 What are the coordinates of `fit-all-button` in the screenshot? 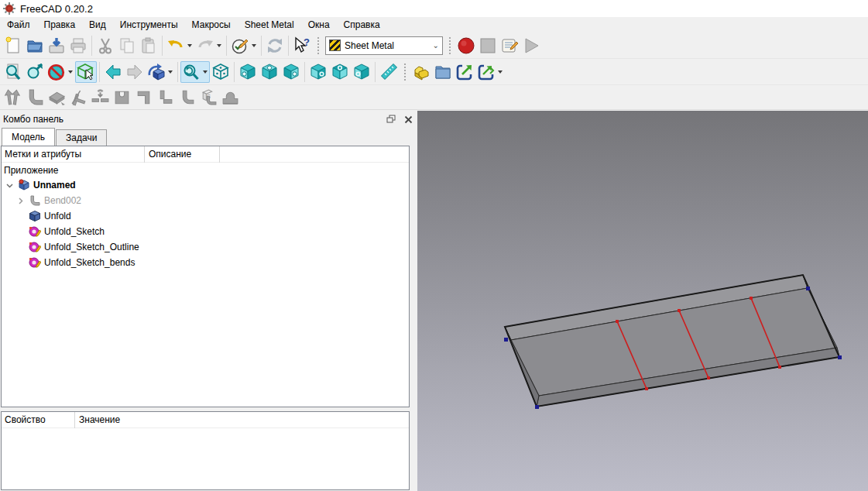 It's located at (13, 72).